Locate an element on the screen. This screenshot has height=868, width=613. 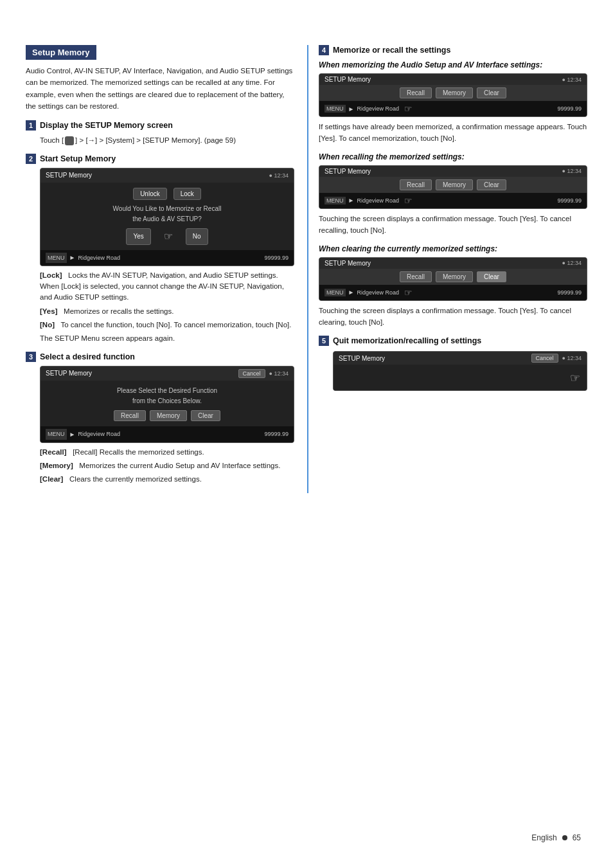
step-1-title: Display the SETUP Memory screen is located at coordinates (107, 125).